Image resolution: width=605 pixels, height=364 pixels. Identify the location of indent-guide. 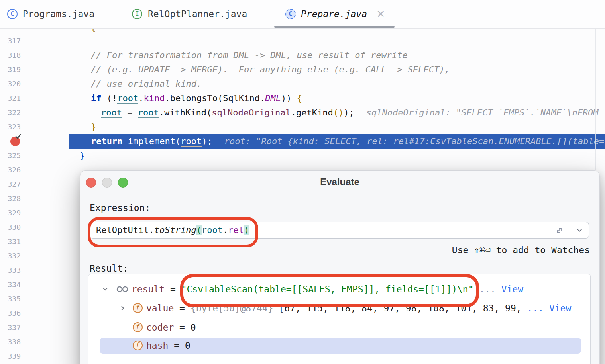
(79, 170).